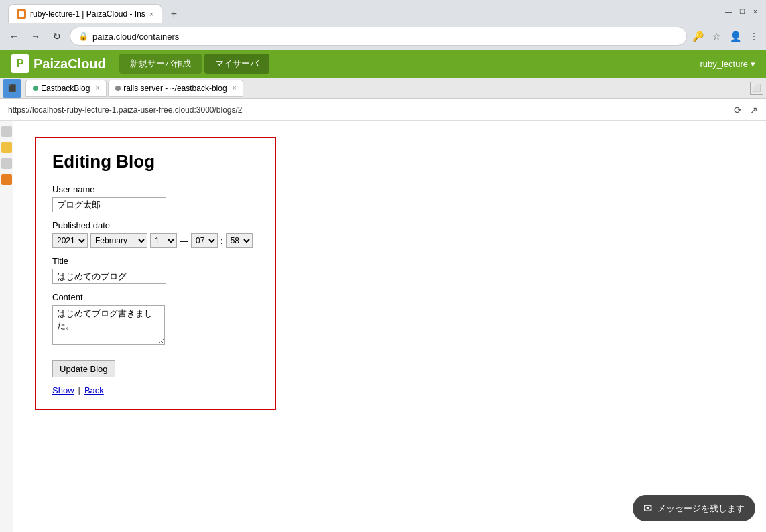 This screenshot has height=532, width=766. What do you see at coordinates (753, 64) in the screenshot?
I see `dropdown-arrow: ▾` at bounding box center [753, 64].